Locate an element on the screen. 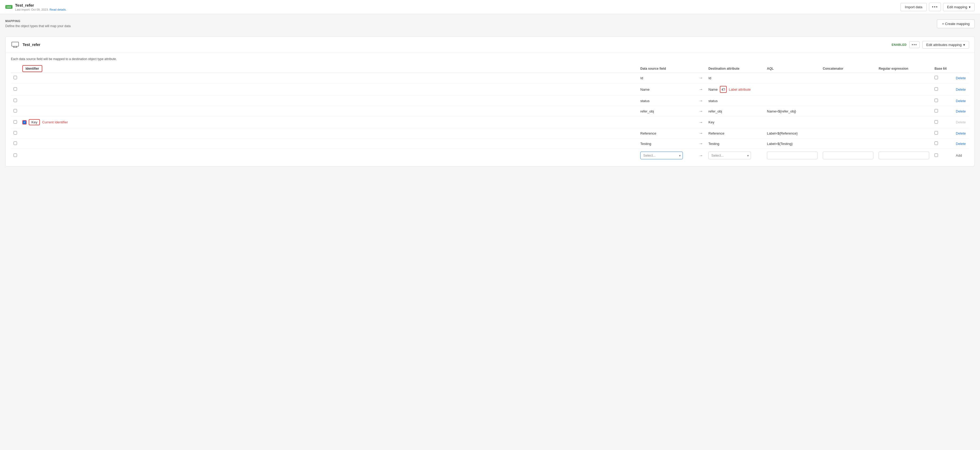  add-button: Add is located at coordinates (959, 155).